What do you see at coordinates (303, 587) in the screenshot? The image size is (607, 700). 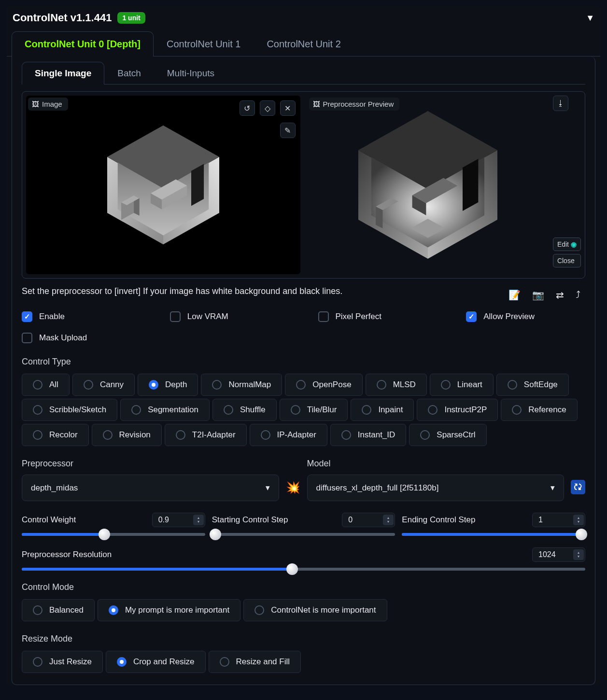 I see `control-mode-label: Control Mode` at bounding box center [303, 587].